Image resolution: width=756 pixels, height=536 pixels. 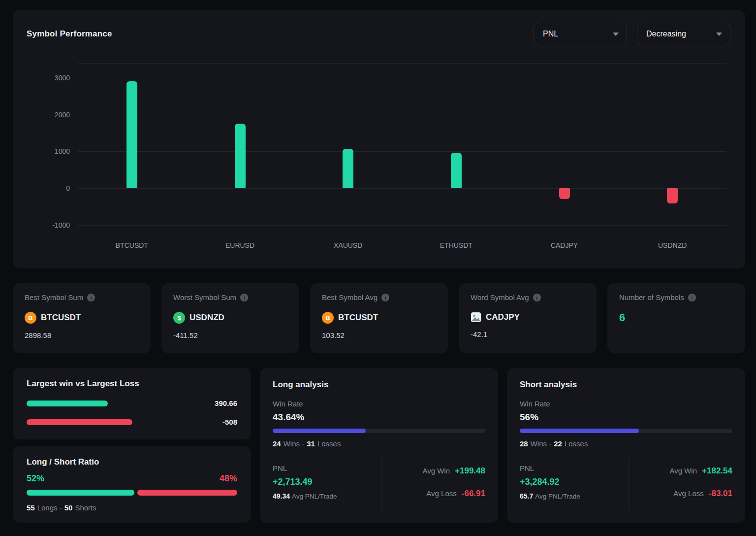 I want to click on bitcoin-icon: B, so click(x=328, y=318).